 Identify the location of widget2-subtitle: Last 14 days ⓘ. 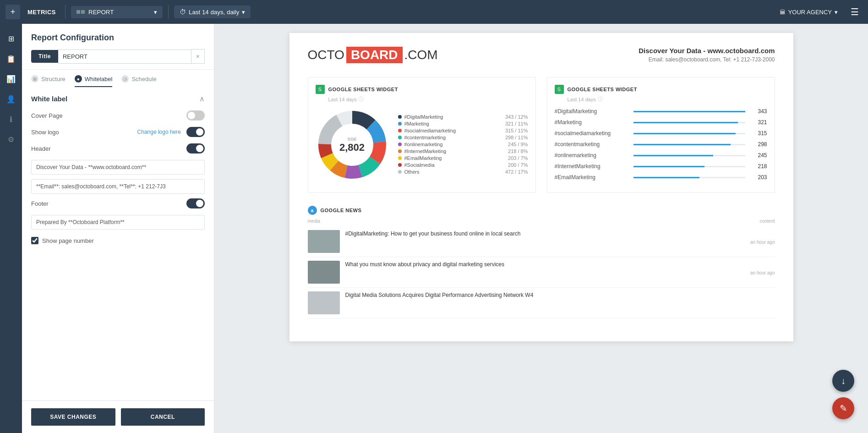
(661, 99).